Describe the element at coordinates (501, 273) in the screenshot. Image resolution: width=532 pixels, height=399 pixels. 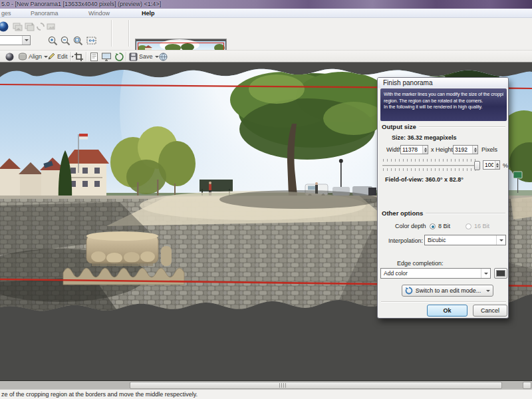
I see `edge-color-swatch-button` at that location.